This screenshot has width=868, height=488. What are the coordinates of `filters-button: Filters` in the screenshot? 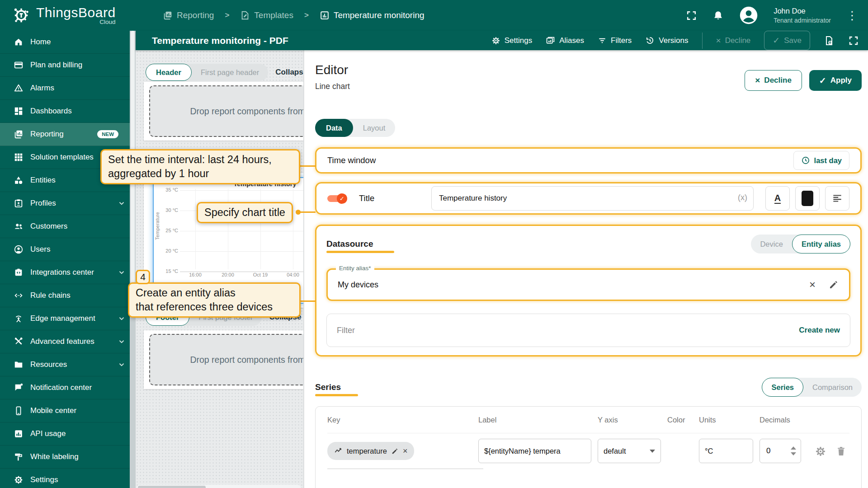 It's located at (615, 41).